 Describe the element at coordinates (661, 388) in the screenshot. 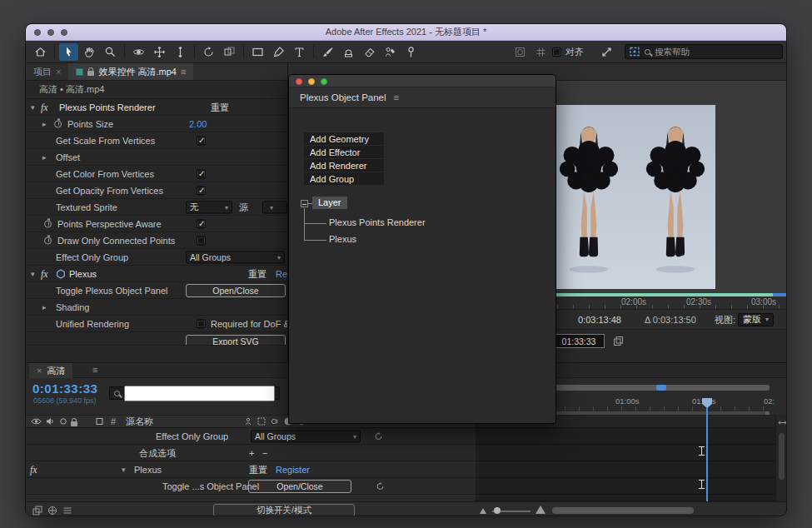

I see `navigator-marker` at that location.